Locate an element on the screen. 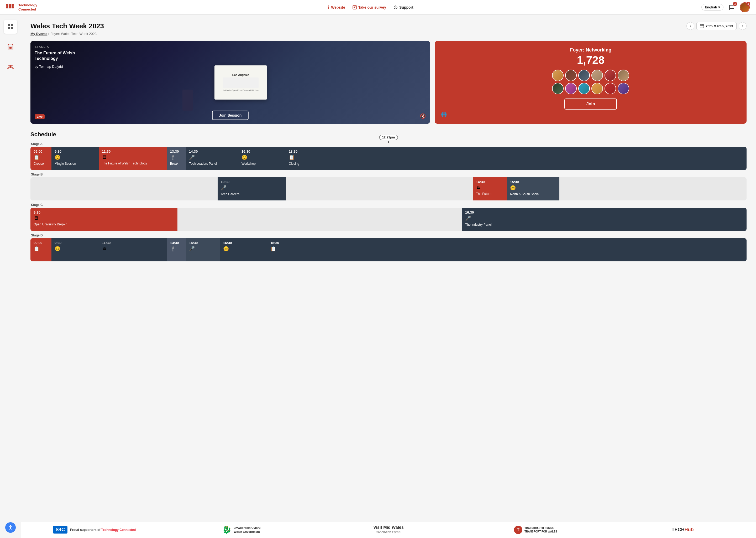 This screenshot has height=538, width=756. avatar-badge: 3 is located at coordinates (748, 4).